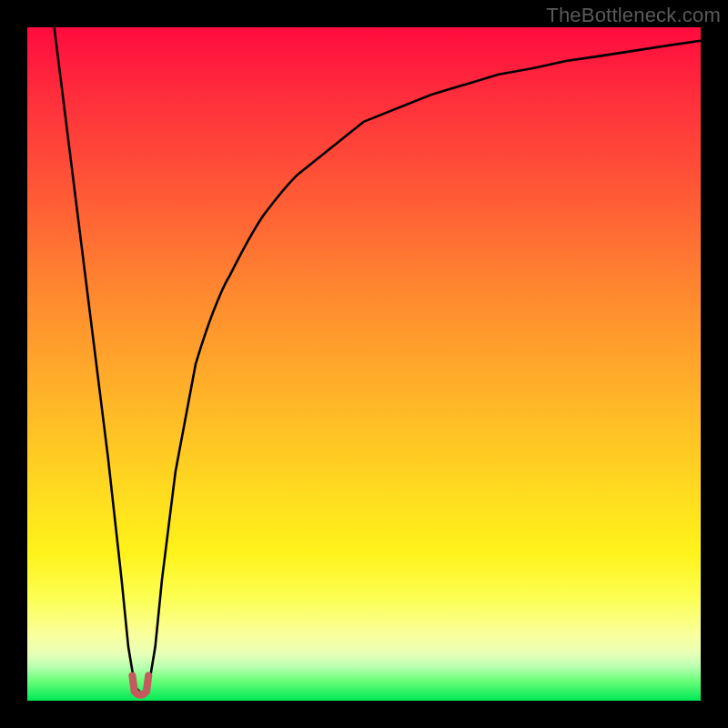 This screenshot has width=728, height=728. Describe the element at coordinates (633, 15) in the screenshot. I see `watermark-text: TheBottleneck.com` at that location.